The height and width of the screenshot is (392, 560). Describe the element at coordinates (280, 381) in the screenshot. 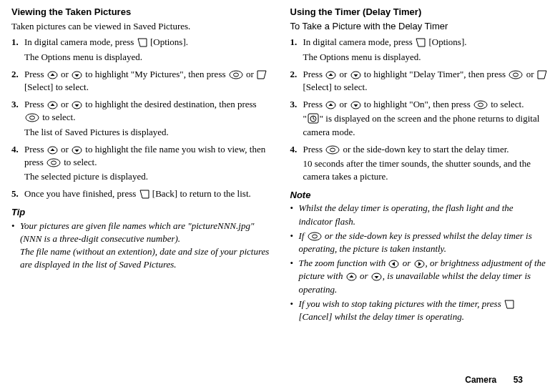

I see `page-footer: Camera 53` at that location.